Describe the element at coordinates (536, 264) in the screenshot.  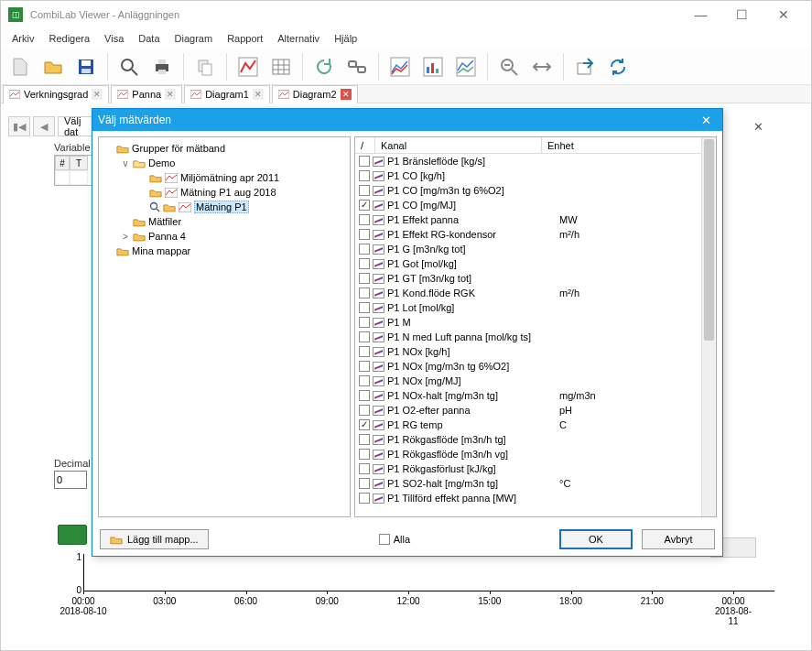
I see `list-row: P1 Got [mol/kg]` at that location.